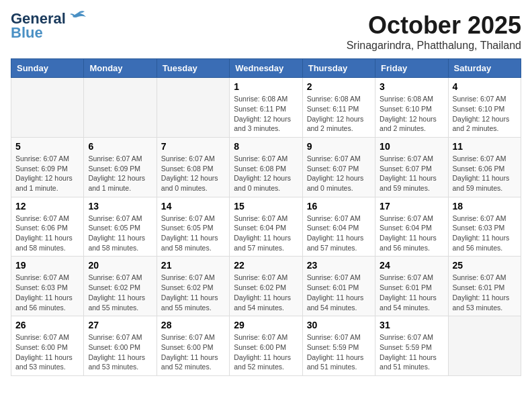  I want to click on day-number: 22, so click(266, 265).